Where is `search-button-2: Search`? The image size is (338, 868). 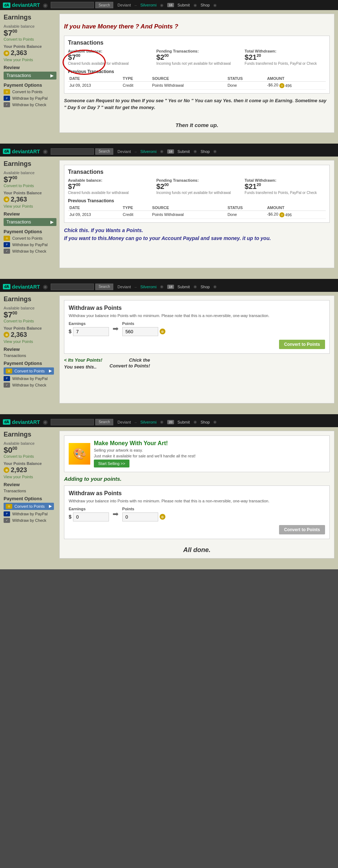
search-button-2: Search is located at coordinates (104, 152).